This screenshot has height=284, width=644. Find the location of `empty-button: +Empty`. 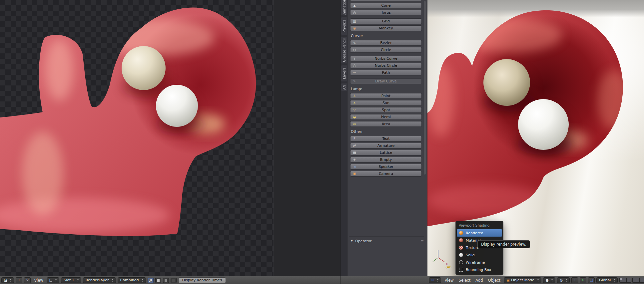

empty-button: +Empty is located at coordinates (386, 160).